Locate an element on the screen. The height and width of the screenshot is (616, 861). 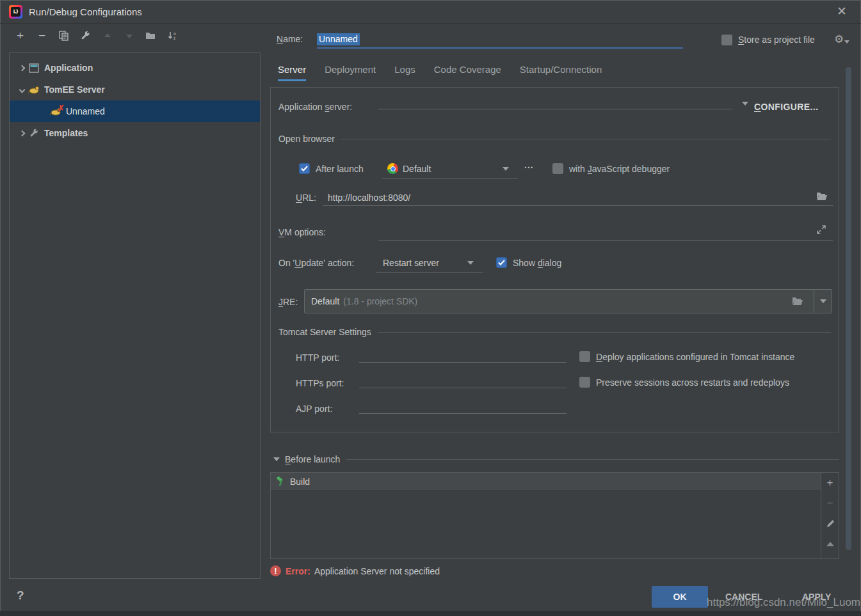
tab-server: Server is located at coordinates (292, 73).